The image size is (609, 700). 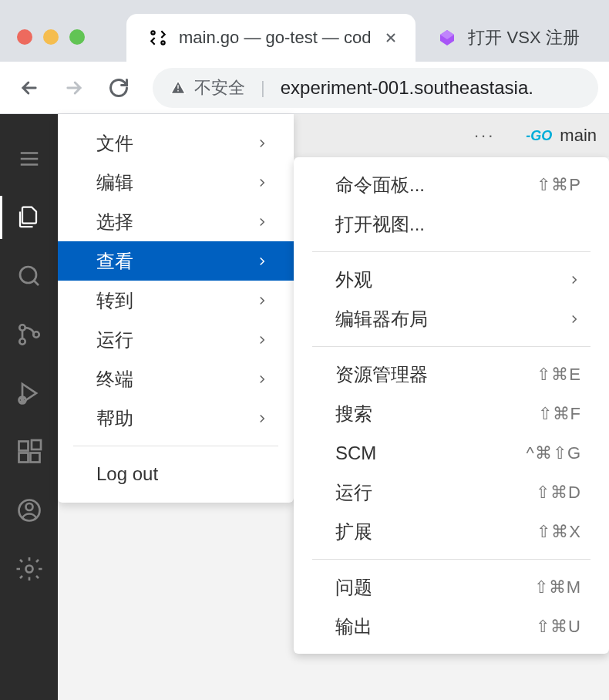 I want to click on go-file-icon: -GO, so click(x=539, y=136).